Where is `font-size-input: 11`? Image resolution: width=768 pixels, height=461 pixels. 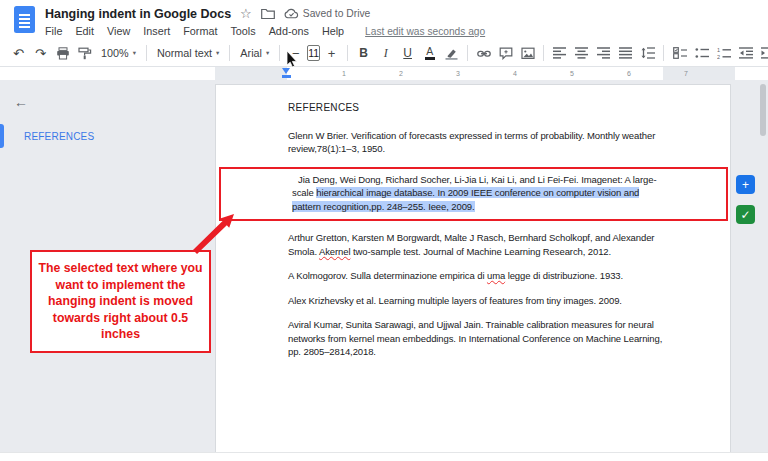 font-size-input: 11 is located at coordinates (314, 53).